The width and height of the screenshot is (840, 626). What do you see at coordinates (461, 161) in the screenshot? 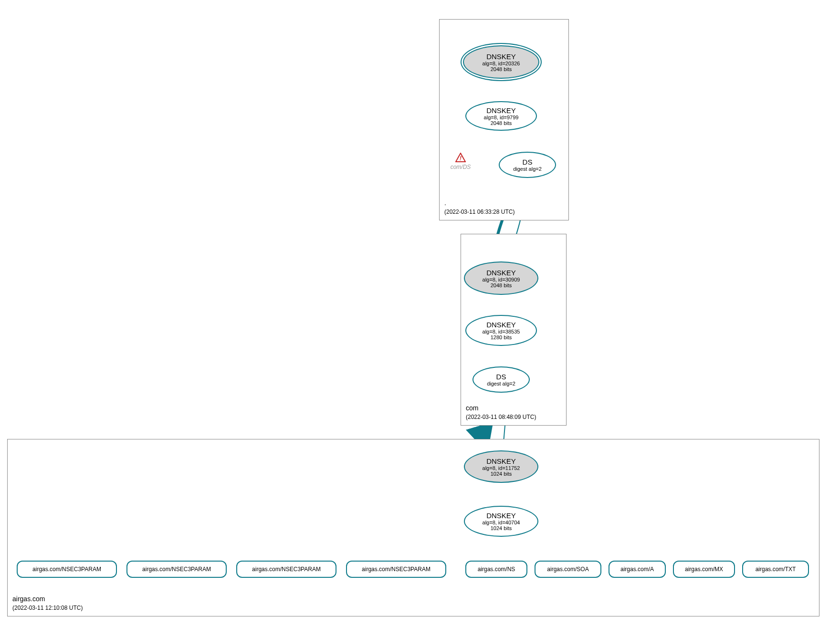
I see `warning-com-ds: ! com/DS` at bounding box center [461, 161].